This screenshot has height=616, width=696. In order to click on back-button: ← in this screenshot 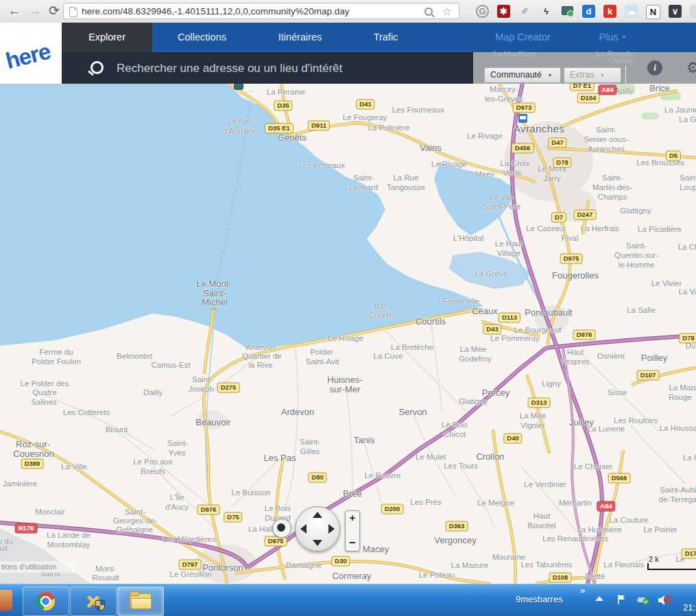, I will do `click(14, 11)`.